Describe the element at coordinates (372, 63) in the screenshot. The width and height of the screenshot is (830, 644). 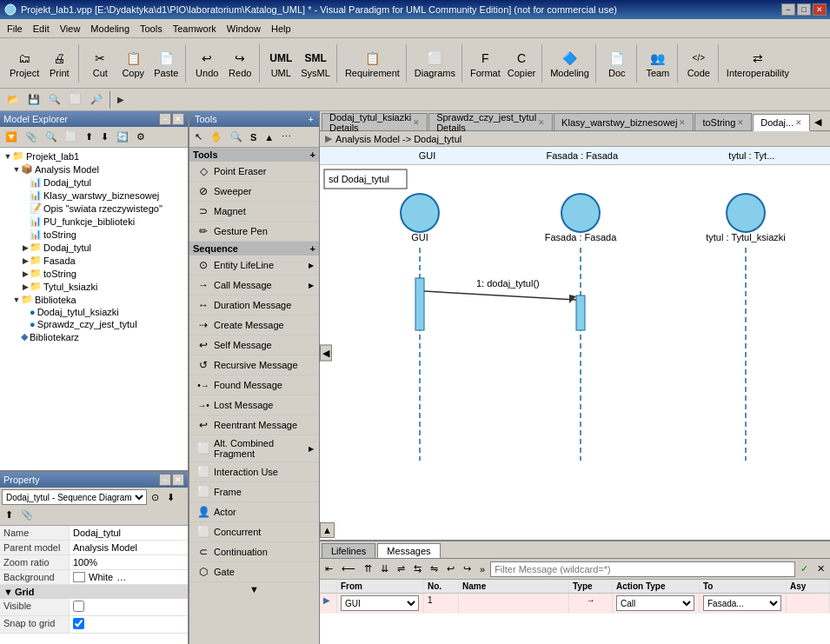
I see `toolbar-requirement-btn: 📋 Requirement` at that location.